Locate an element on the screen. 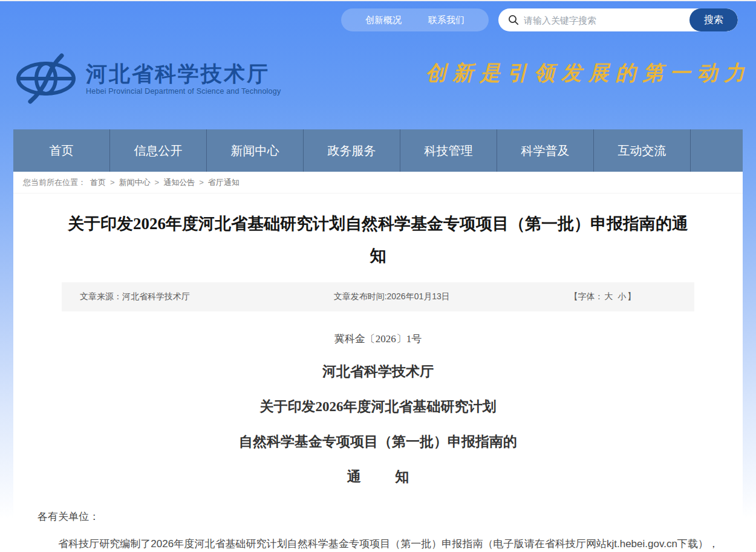 The width and height of the screenshot is (756, 552). search-icon is located at coordinates (511, 20).